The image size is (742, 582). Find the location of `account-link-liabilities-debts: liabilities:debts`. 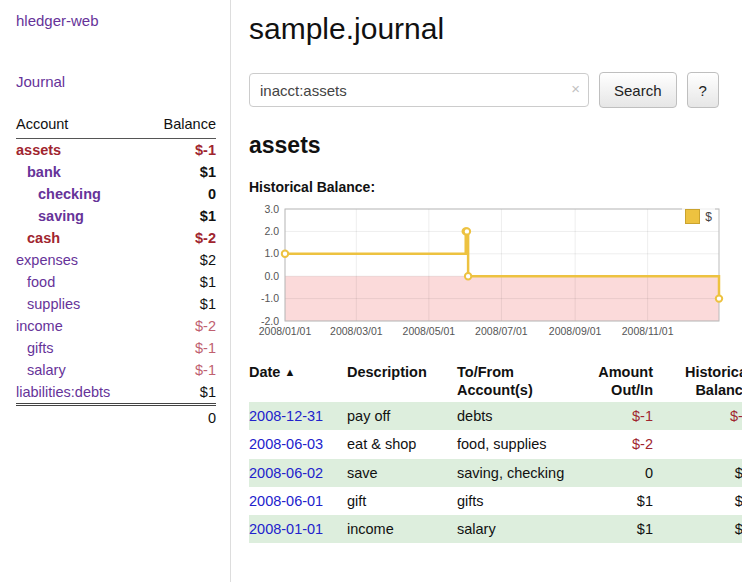

account-link-liabilities-debts: liabilities:debts is located at coordinates (63, 392).